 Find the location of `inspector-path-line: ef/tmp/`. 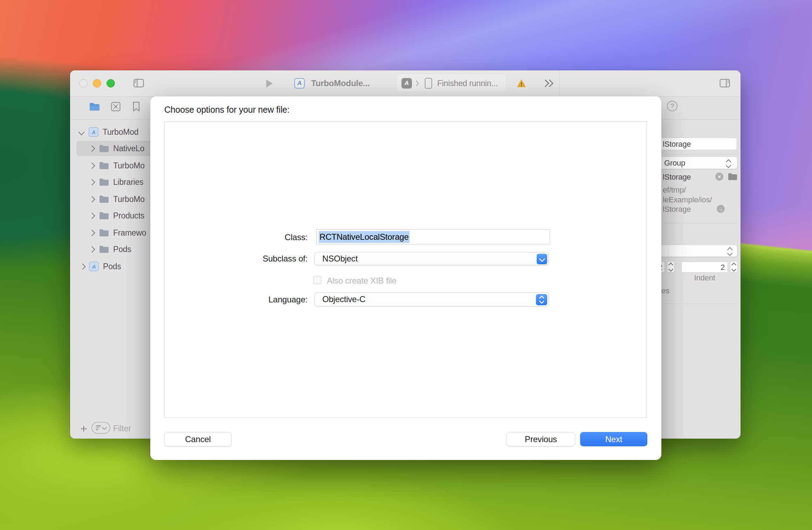

inspector-path-line: ef/tmp/ is located at coordinates (674, 190).